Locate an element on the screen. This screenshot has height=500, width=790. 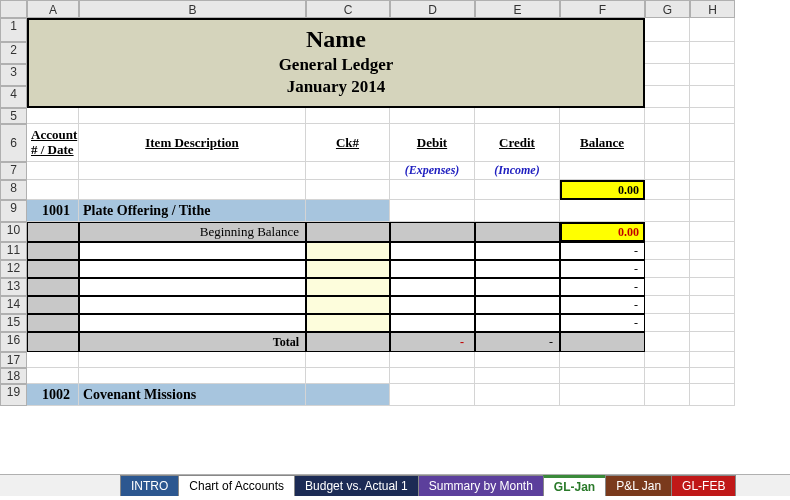
cell-H17 is located at coordinates (712, 360).